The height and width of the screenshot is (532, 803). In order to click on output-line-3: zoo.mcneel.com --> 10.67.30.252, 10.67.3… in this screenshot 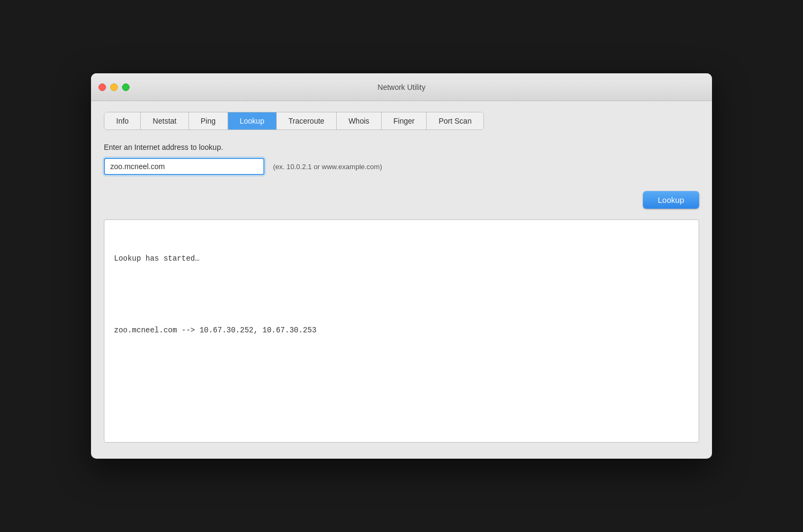, I will do `click(402, 330)`.